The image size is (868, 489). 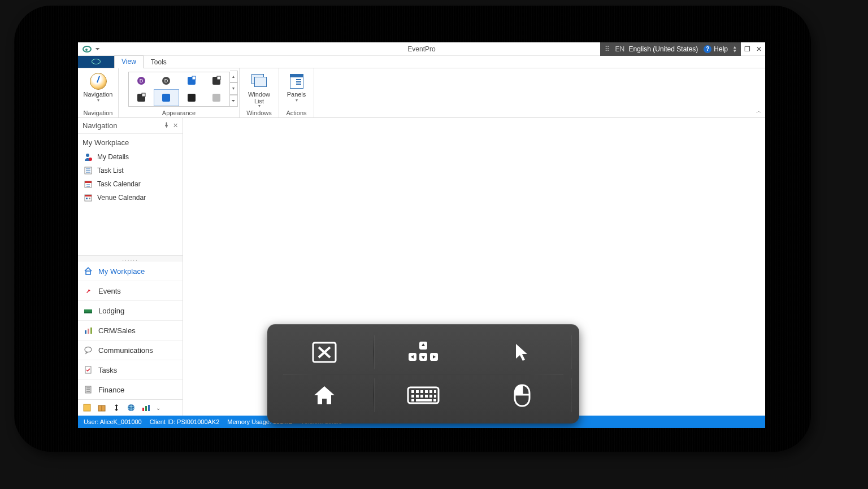 What do you see at coordinates (324, 395) in the screenshot?
I see `rc-home-button` at bounding box center [324, 395].